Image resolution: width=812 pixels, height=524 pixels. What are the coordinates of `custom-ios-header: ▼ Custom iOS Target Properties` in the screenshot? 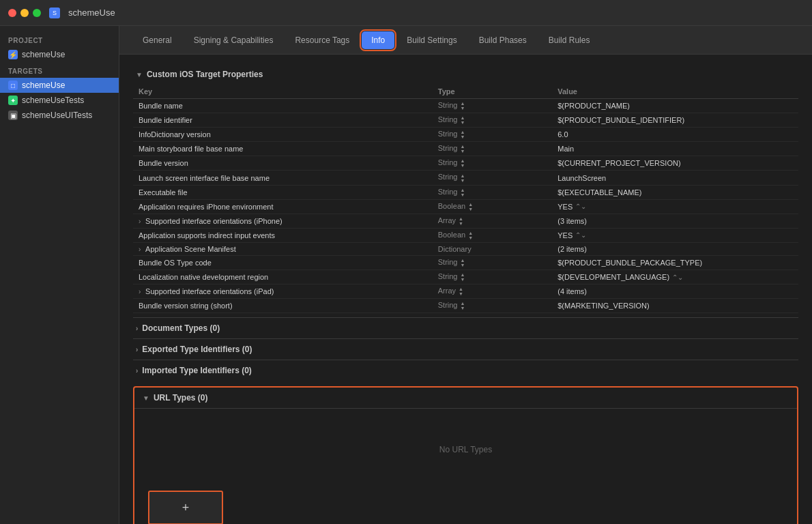 It's located at (465, 74).